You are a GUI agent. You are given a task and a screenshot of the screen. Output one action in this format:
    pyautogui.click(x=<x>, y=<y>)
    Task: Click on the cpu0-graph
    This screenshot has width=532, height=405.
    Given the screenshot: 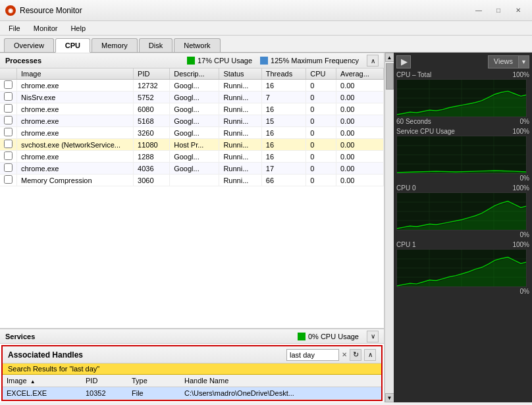 What is the action you would take?
    pyautogui.click(x=462, y=211)
    